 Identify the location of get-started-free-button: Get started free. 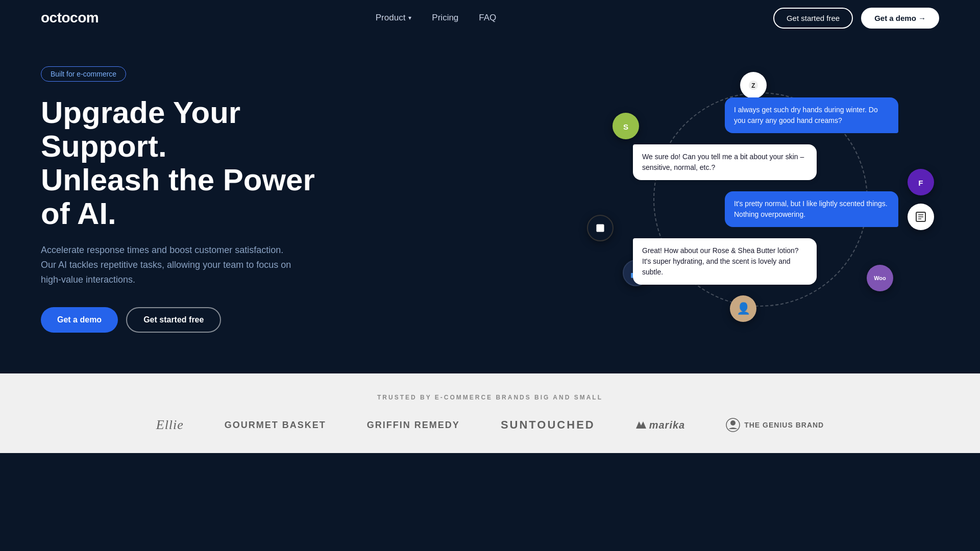
(813, 18).